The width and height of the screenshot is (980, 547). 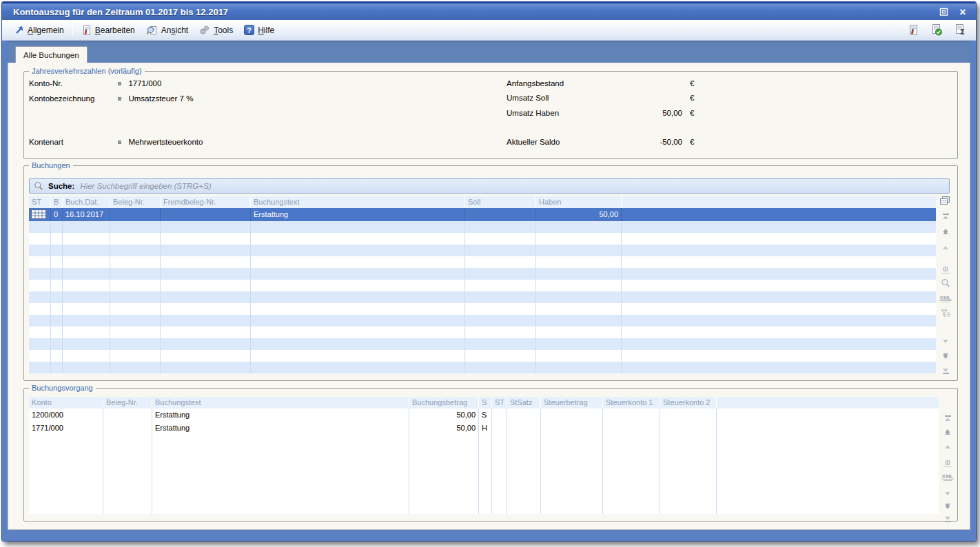 I want to click on tab-alle-buchungen: Alle Buchungen, so click(x=51, y=54).